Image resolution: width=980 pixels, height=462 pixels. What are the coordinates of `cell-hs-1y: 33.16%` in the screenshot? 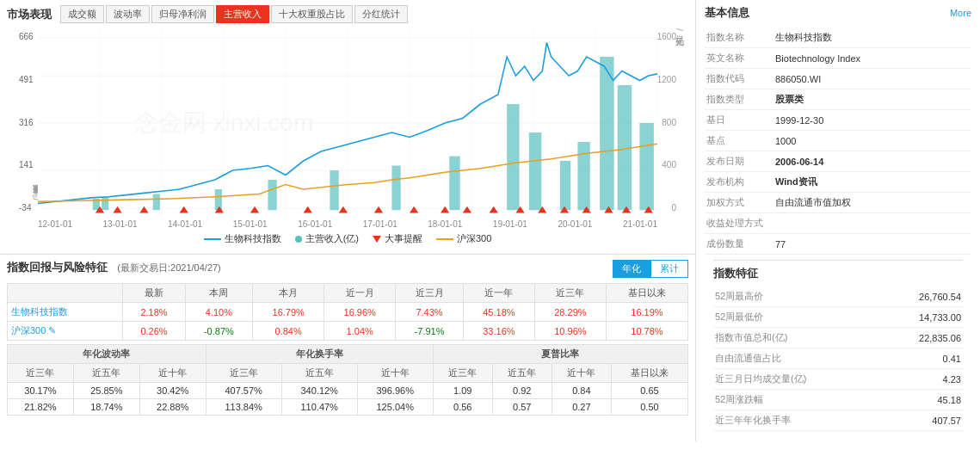 It's located at (499, 331).